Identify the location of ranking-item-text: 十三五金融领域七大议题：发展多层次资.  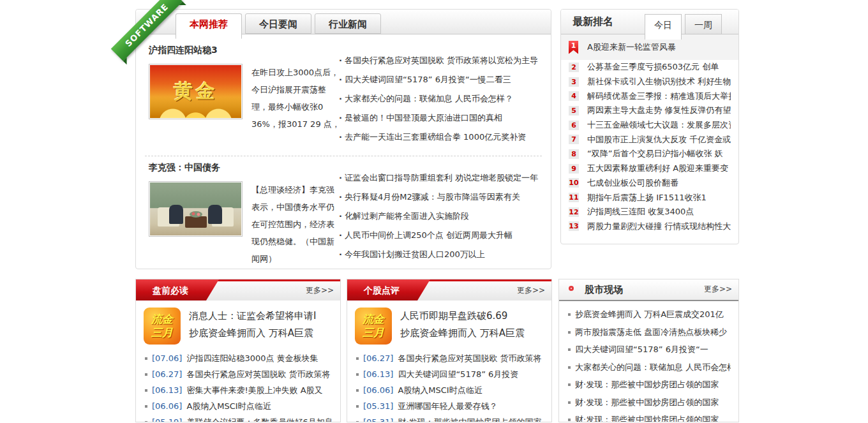
(659, 125).